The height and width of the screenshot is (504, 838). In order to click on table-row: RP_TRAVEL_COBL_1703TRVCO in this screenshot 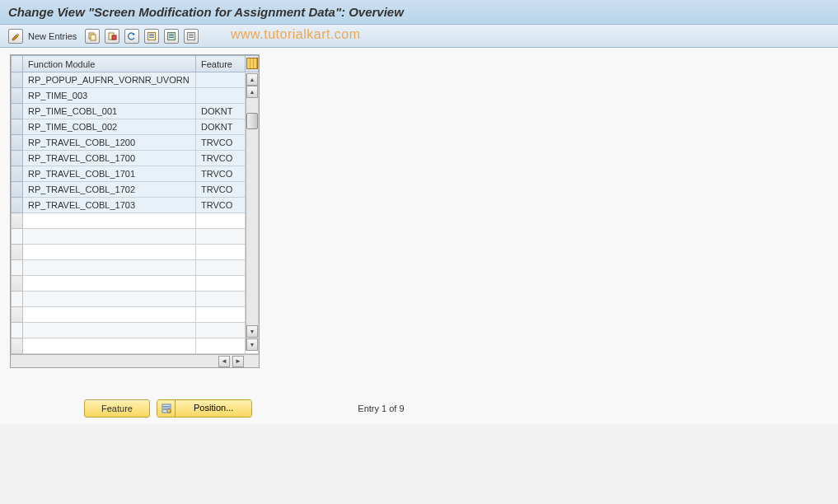, I will do `click(135, 206)`.